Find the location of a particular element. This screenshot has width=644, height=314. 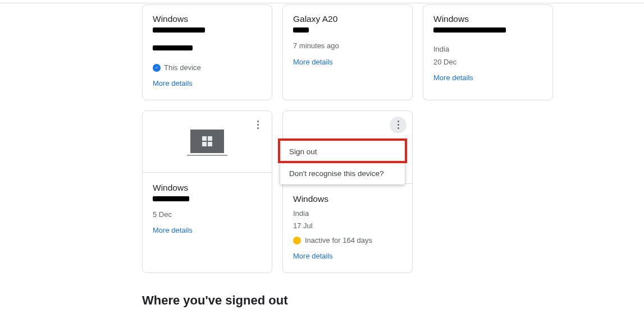

check-circle-icon is located at coordinates (157, 68).